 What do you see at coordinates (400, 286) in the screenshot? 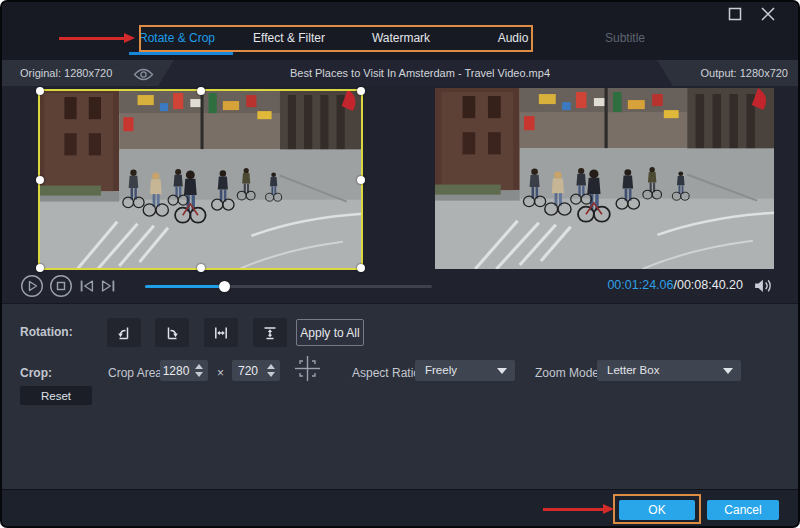
I see `playback-bar: 00:01:24.06/00:08:40.20` at bounding box center [400, 286].